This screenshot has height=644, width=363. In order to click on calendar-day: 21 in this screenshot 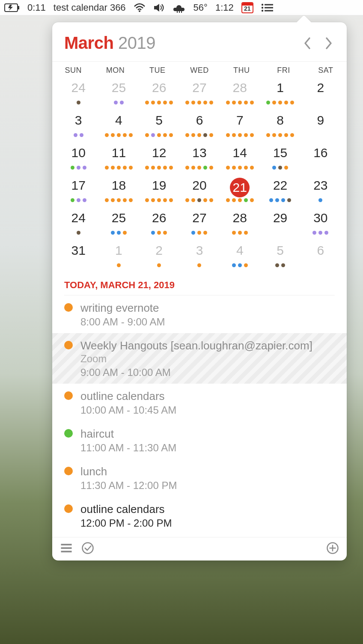, I will do `click(240, 191)`.